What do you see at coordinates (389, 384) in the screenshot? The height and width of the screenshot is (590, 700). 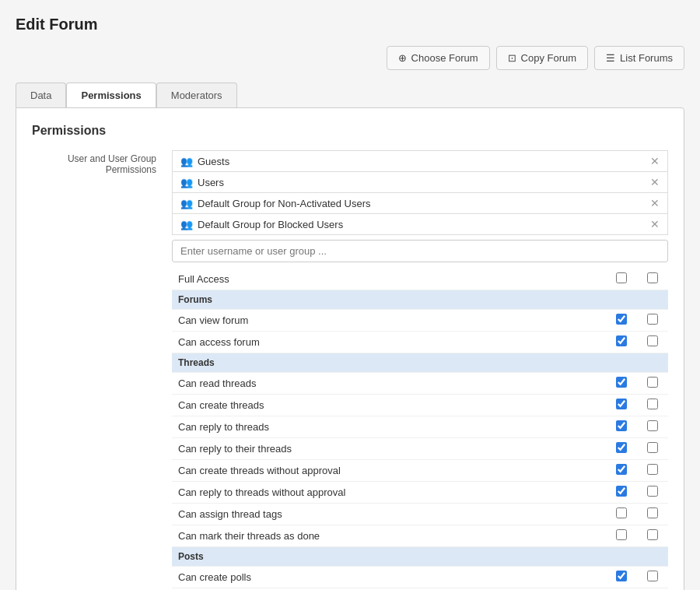 I see `permission-label: Can read threads` at bounding box center [389, 384].